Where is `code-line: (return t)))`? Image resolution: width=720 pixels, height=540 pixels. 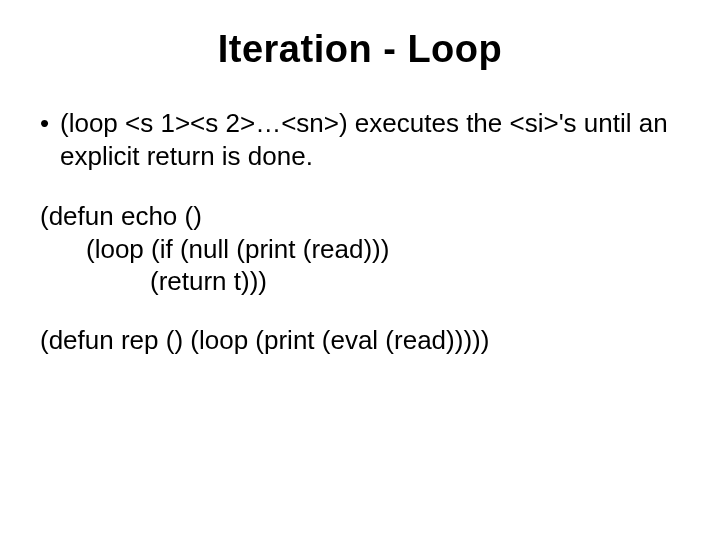
code-line: (return t))) is located at coordinates (360, 282).